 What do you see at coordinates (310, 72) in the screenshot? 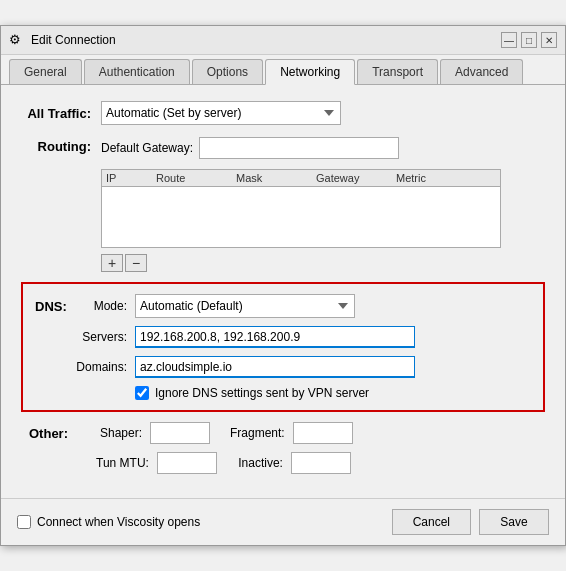
I see `tab-networking: Networking` at bounding box center [310, 72].